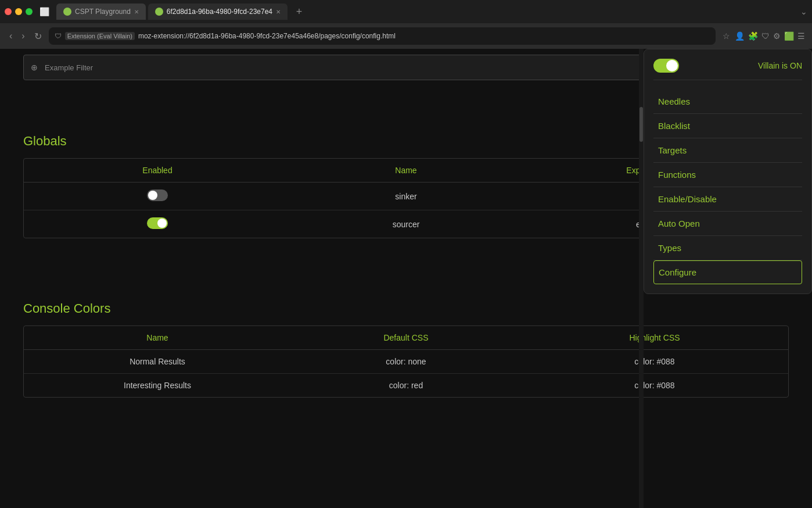 The width and height of the screenshot is (812, 508). What do you see at coordinates (157, 223) in the screenshot?
I see `toggle-track-sourcer` at bounding box center [157, 223].